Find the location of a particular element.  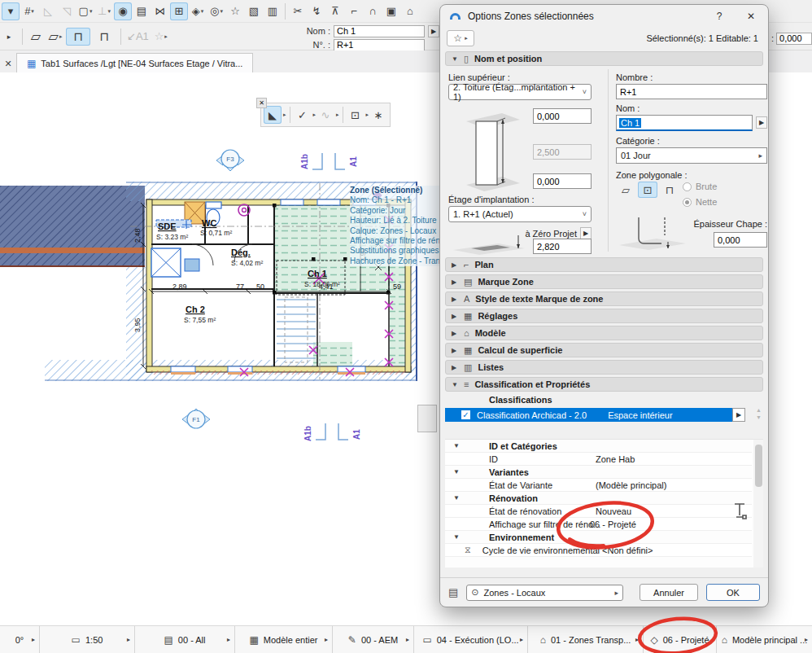

floating-toolbar-close-icon: ✕ is located at coordinates (262, 103).